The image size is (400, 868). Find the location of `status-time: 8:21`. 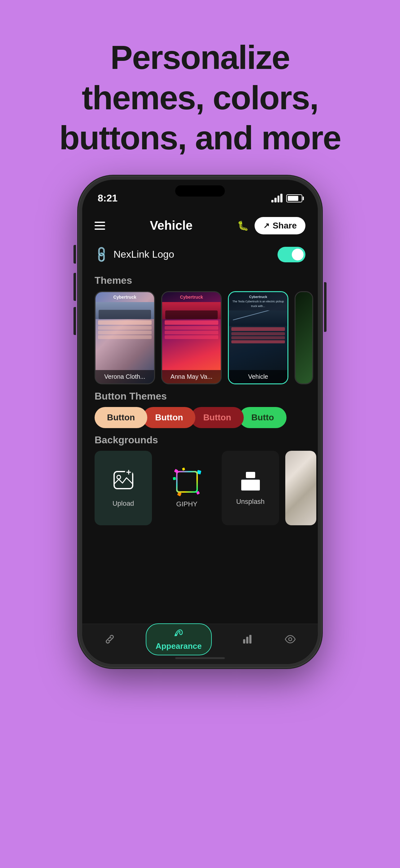

status-time: 8:21 is located at coordinates (108, 198).